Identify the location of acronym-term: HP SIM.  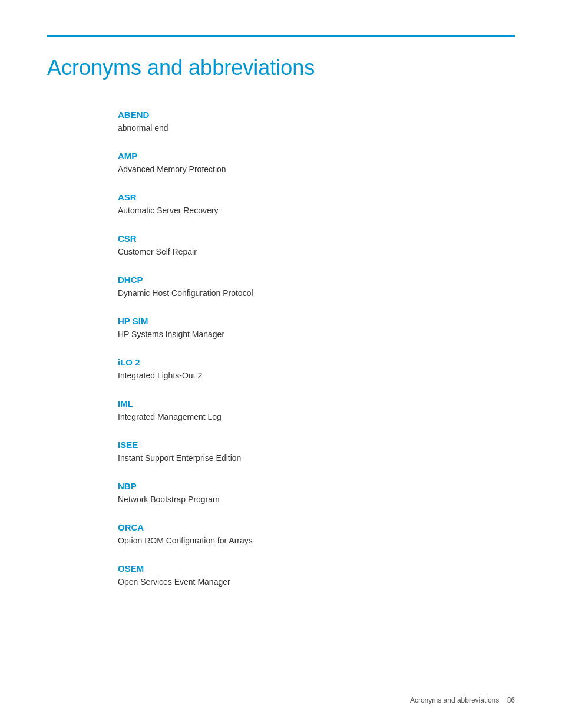
(316, 321).